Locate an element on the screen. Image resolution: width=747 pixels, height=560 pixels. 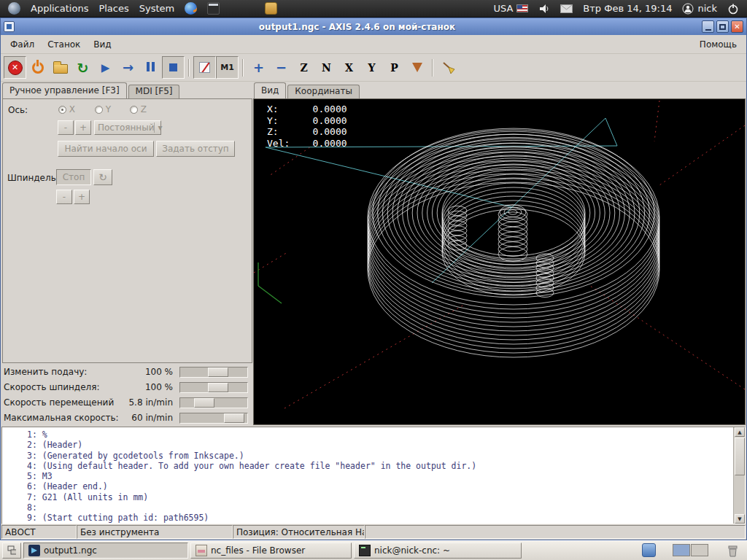
menu-view: Вид is located at coordinates (102, 44).